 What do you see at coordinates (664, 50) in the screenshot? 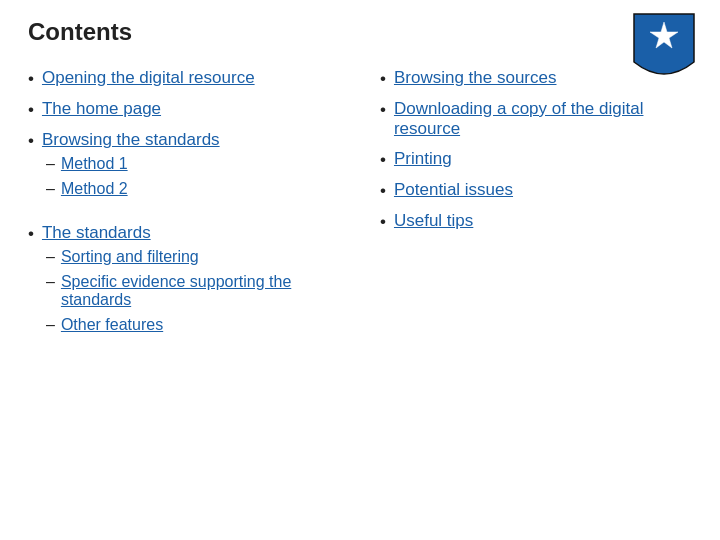
I see `shield-logo` at bounding box center [664, 50].